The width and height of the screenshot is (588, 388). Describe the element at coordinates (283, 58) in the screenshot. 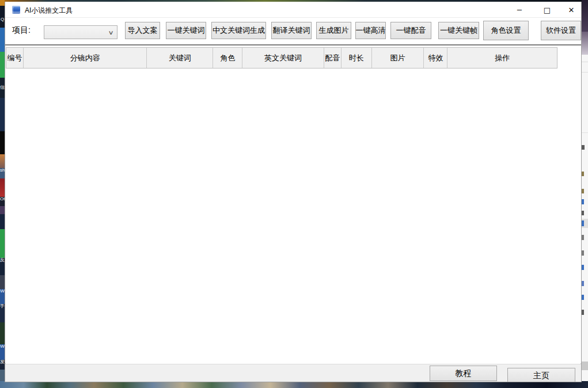

I see `column-header-english-keywords: 英文关键词` at that location.